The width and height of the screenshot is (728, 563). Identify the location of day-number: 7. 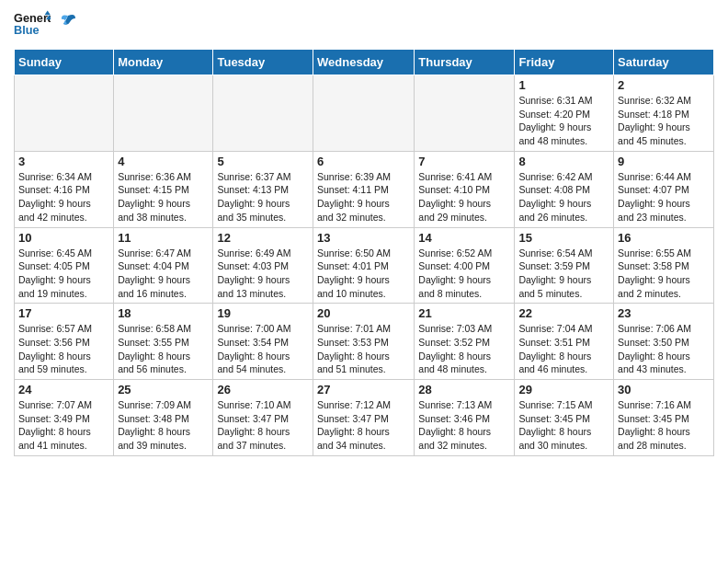
(464, 162).